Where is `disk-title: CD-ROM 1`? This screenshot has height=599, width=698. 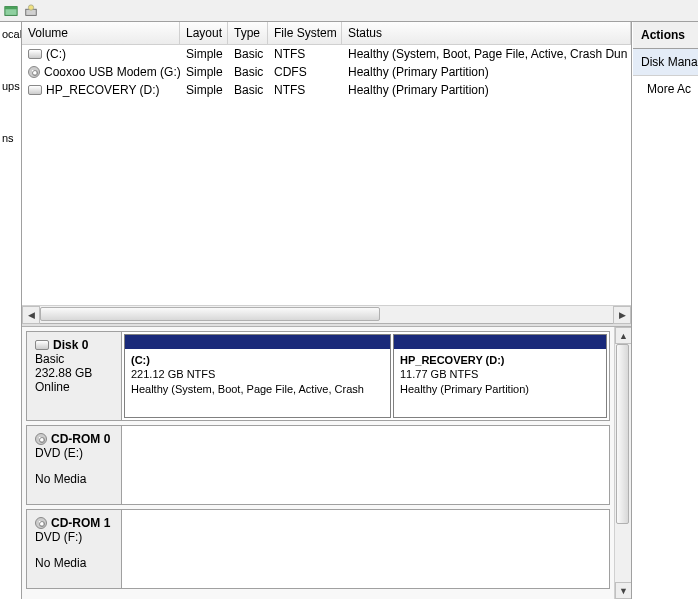
disk-title: CD-ROM 1 is located at coordinates (80, 523).